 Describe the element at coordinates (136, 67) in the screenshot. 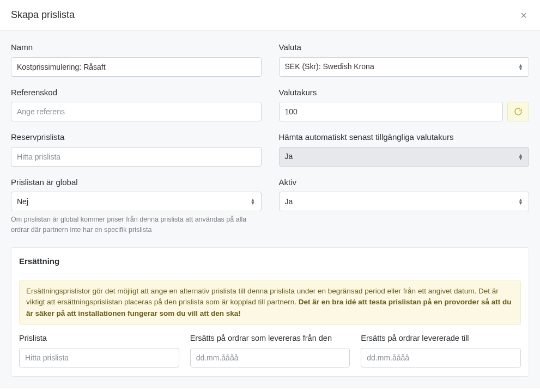

I see `input-name` at that location.